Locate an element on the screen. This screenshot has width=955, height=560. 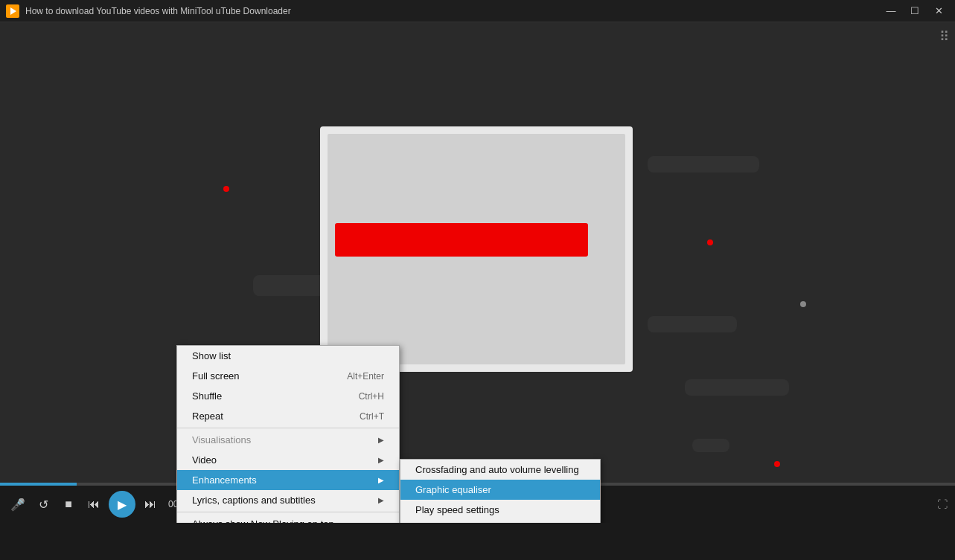
menu-item-video: Video ▶ is located at coordinates (288, 460).